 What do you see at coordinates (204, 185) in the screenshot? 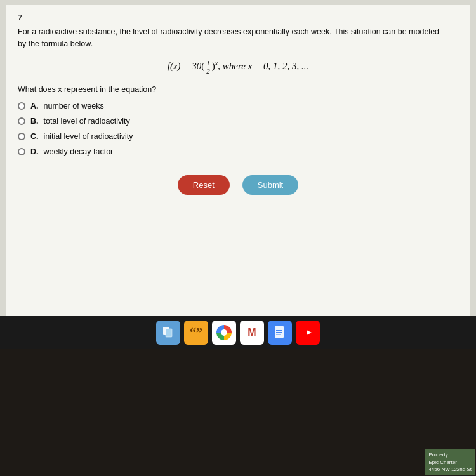
I see `reset-button: Reset` at bounding box center [204, 185].